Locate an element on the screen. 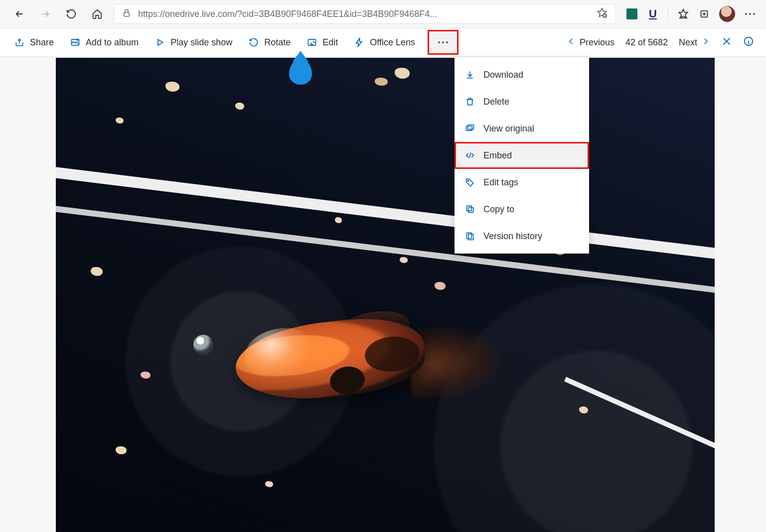 The width and height of the screenshot is (766, 532). address-bar: https://onedrive.live.com/?cid=3B4B90F94… is located at coordinates (365, 14).